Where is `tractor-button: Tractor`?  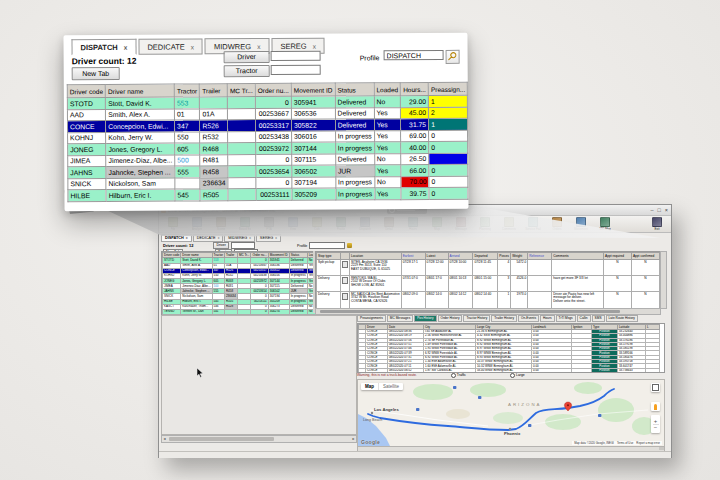 tractor-button: Tractor is located at coordinates (247, 71).